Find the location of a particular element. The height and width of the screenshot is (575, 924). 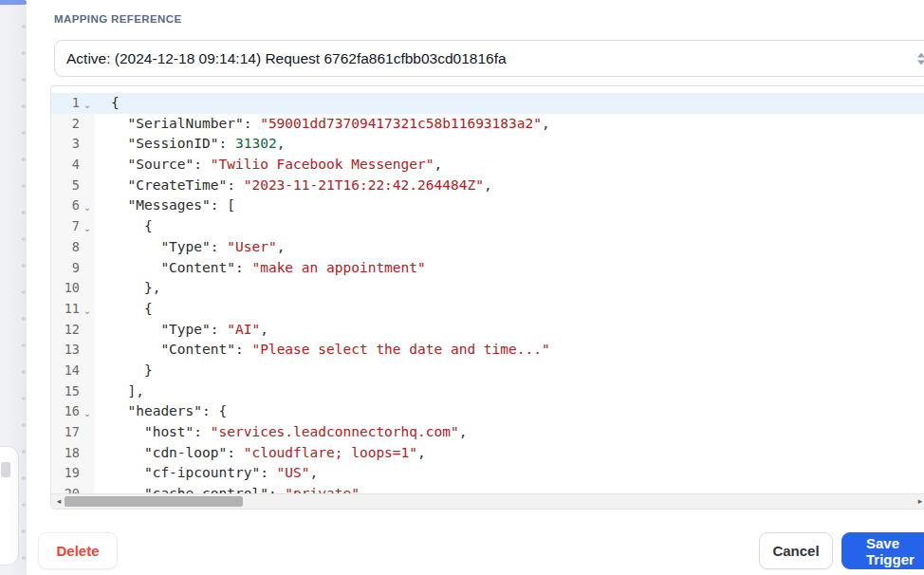

editor-line: 3 "SessionID": 31302, is located at coordinates (488, 144).